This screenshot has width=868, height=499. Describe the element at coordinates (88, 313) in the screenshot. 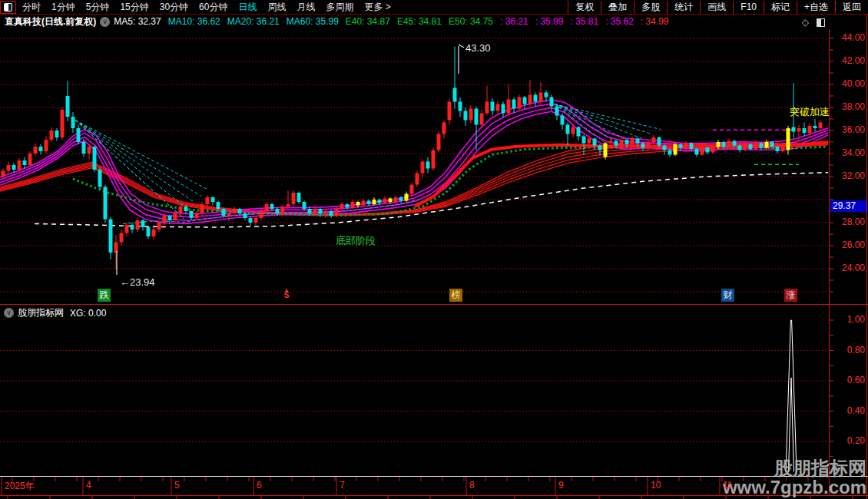

I see `indicator-value: XG: 0.00` at that location.